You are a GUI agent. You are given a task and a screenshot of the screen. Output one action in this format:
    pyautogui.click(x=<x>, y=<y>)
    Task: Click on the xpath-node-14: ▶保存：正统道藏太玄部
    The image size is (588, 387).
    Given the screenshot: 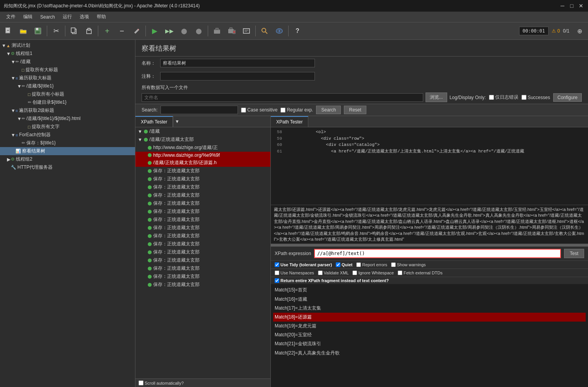 What is the action you would take?
    pyautogui.click(x=203, y=244)
    